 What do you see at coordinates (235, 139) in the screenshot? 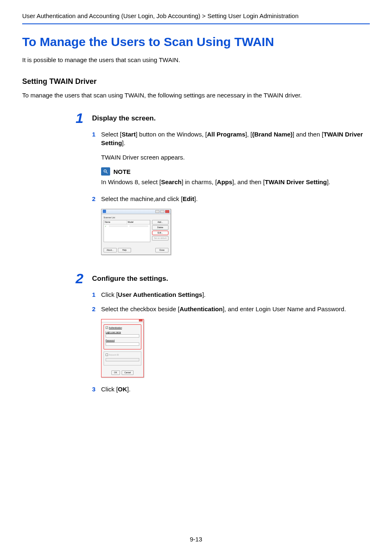
I see `substep-text: Select [Start] button on the Windows, [A…` at bounding box center [235, 139].